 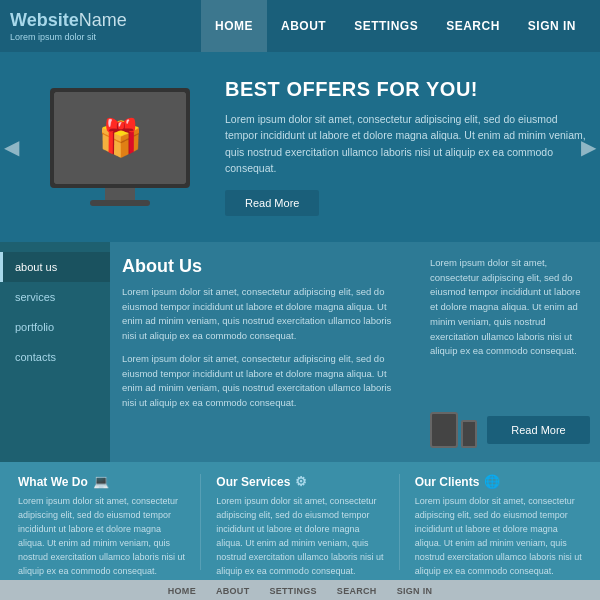 I want to click on our-clients-title: Our Clients 🌐, so click(x=498, y=482).